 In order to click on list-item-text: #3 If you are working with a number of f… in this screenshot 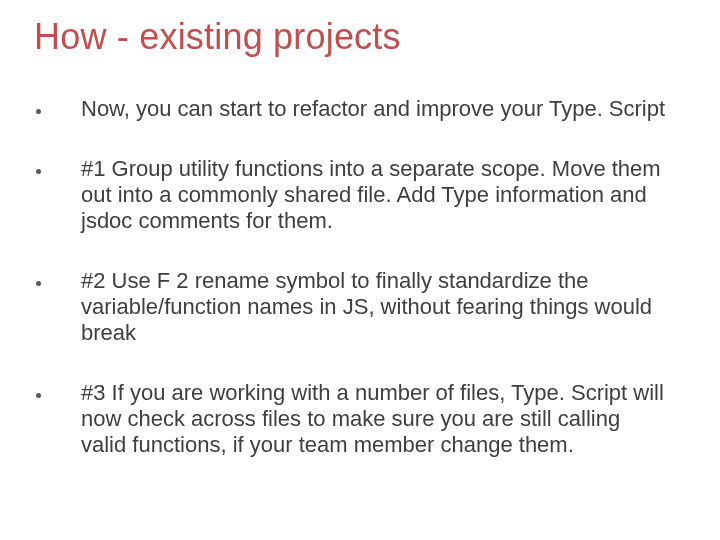, I will do `click(376, 419)`.